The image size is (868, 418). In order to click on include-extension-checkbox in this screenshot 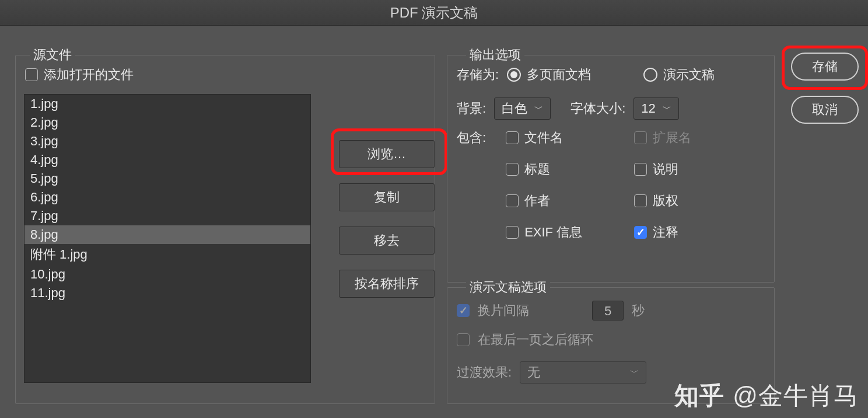, I will do `click(640, 138)`.